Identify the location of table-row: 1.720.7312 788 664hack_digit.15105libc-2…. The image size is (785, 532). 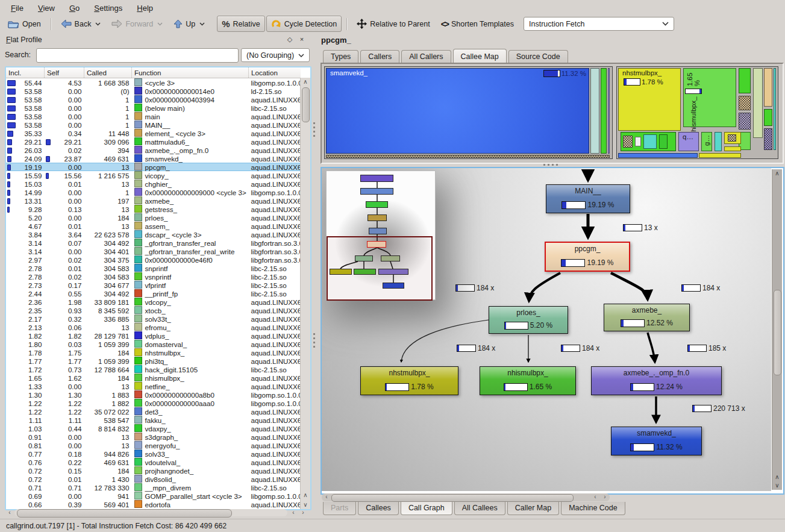
(153, 369).